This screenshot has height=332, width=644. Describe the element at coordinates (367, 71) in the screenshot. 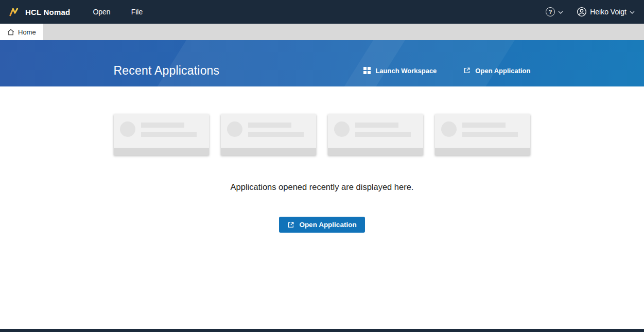

I see `workspace-grid-icon` at that location.